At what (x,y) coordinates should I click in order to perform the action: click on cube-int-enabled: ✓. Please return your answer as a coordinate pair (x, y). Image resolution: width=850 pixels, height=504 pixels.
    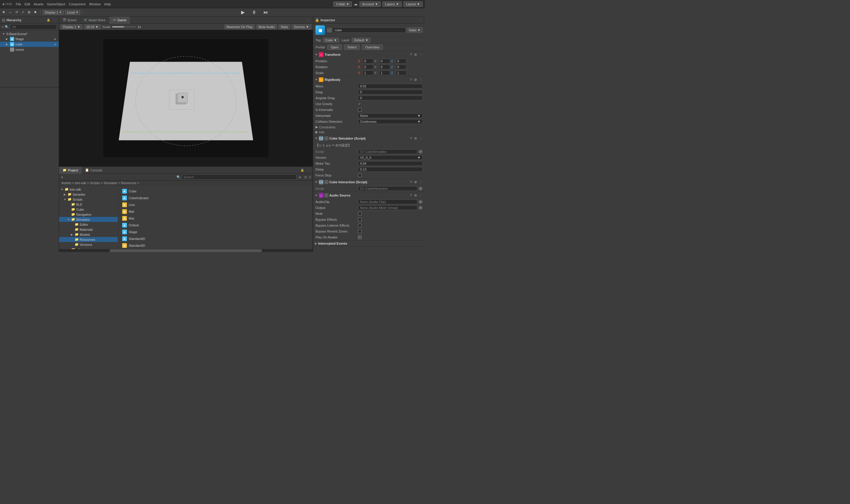
    Looking at the image, I should click on (326, 182).